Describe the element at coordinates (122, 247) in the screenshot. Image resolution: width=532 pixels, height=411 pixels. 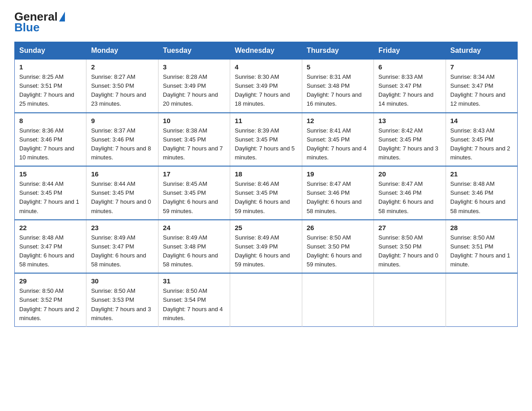
I see `calendar-cell: 23Sunrise: 8:49 AMSunset: 3:47 PMDayligh…` at that location.